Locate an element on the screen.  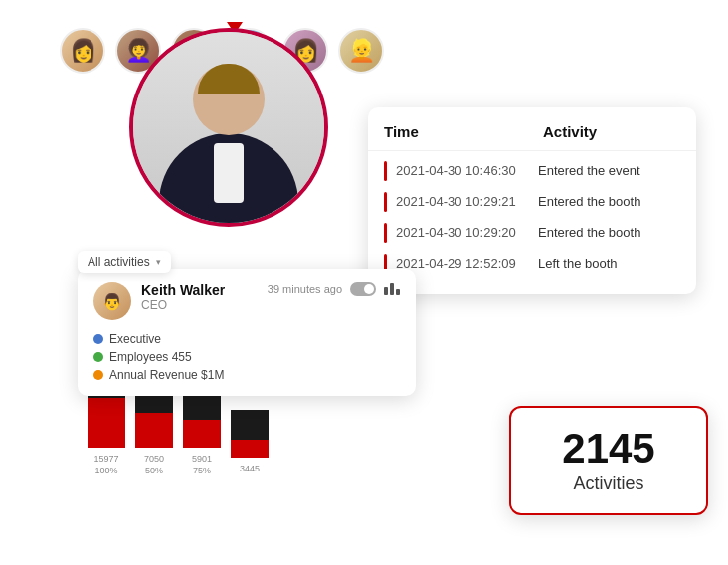
bar-sublabel-2: 50% is located at coordinates (154, 471).